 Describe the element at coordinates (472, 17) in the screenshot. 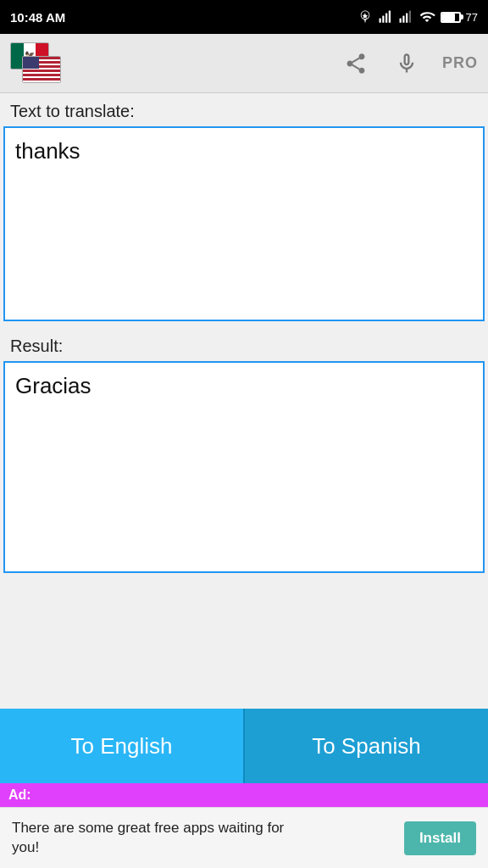

I see `battery-percent: 77` at that location.